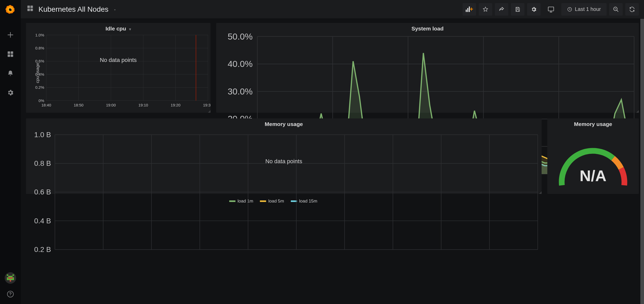 The image size is (644, 304). Describe the element at coordinates (72, 9) in the screenshot. I see `dashboard-title-button: Kubernetes All Nodes` at that location.